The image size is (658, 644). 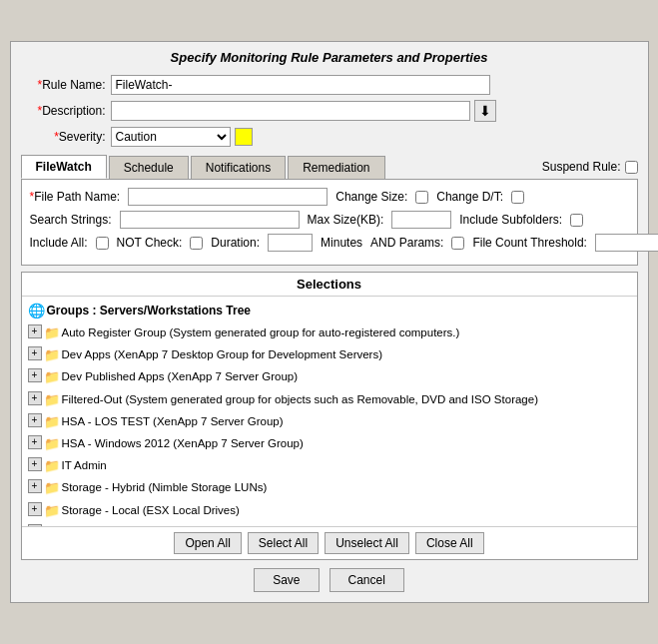 What do you see at coordinates (367, 543) in the screenshot?
I see `unselect-all-button: Unselect All` at bounding box center [367, 543].